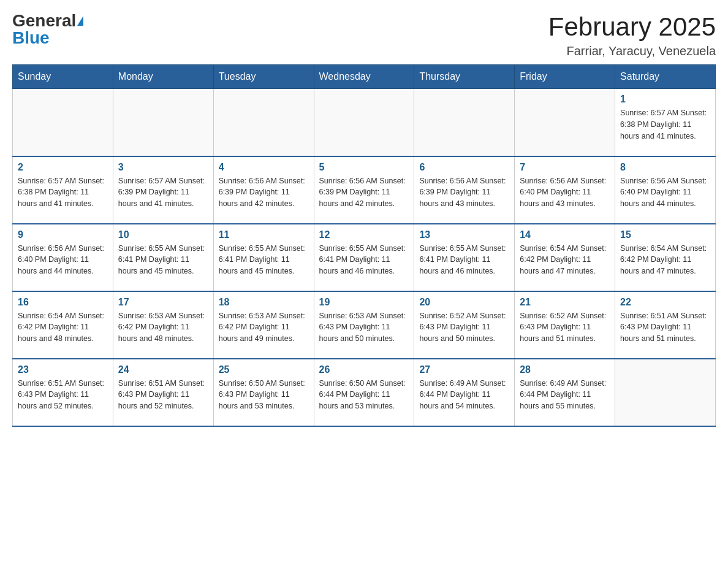 The height and width of the screenshot is (563, 728). What do you see at coordinates (364, 190) in the screenshot?
I see `calendar-week-row: 2Sunrise: 6:57 AM Sunset: 6:38 PM Daylig…` at bounding box center [364, 190].